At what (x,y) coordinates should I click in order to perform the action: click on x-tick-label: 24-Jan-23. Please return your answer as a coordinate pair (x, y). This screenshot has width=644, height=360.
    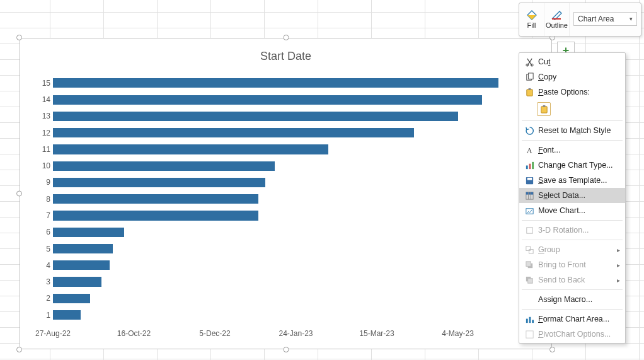
    Looking at the image, I should click on (296, 334).